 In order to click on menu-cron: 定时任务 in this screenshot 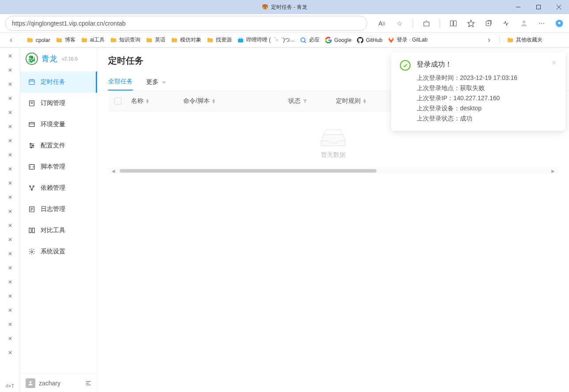, I will do `click(59, 82)`.